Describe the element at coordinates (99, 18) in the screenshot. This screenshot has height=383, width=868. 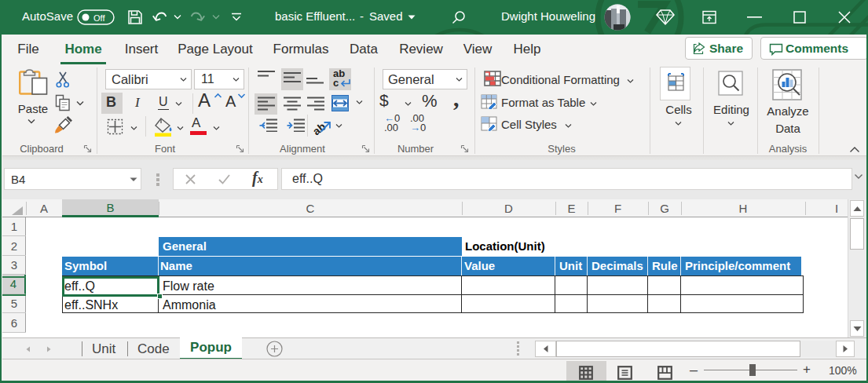
I see `svg-text: Off` at that location.